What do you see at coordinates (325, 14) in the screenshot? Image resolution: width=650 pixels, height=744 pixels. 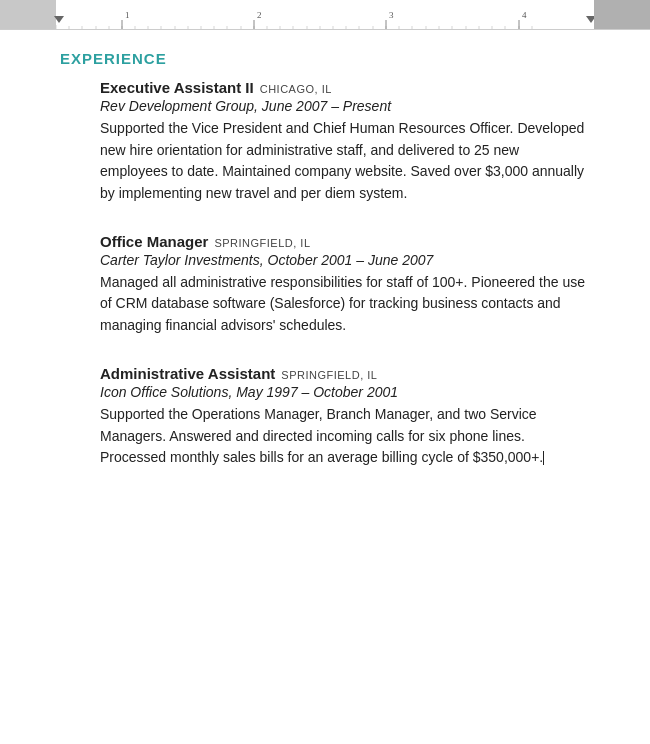 I see `ruler-ticks-svg: 1 2 3 4` at bounding box center [325, 14].